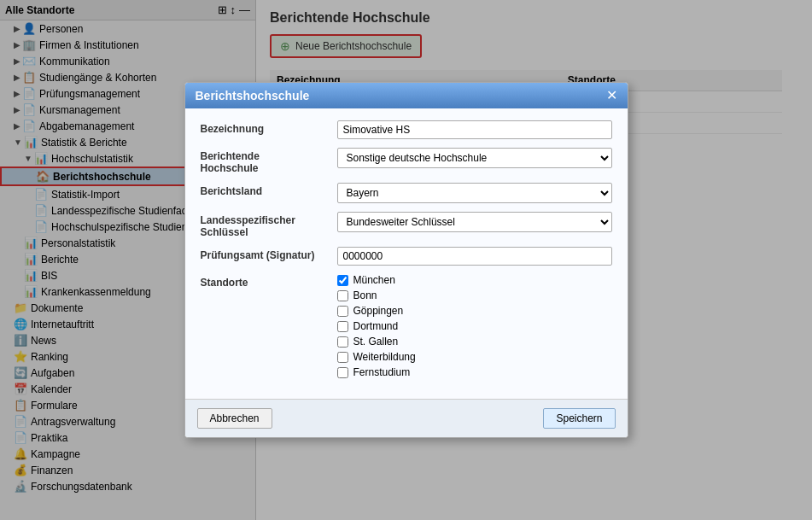 This screenshot has width=812, height=520. I want to click on form-row-berichtsland: Berichtsland BayernBerlinHamburgNRW, so click(406, 193).